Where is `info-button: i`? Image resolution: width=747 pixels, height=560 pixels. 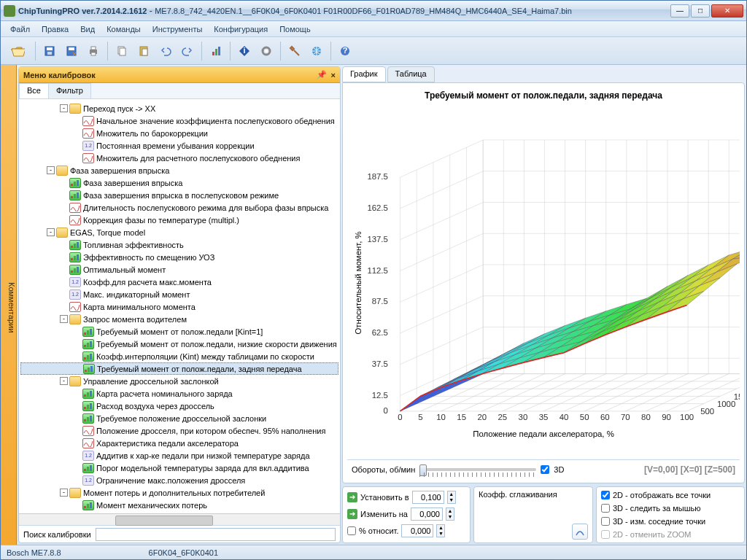
info-button: i is located at coordinates (244, 51).